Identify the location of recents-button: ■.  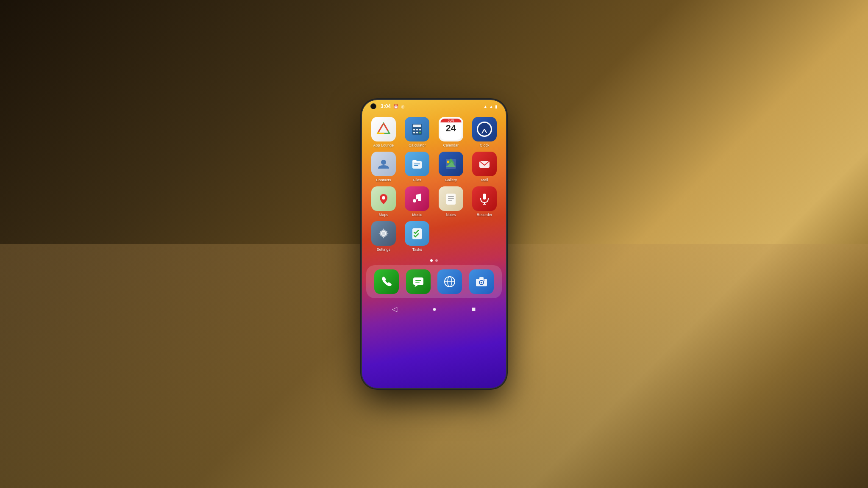
(474, 309).